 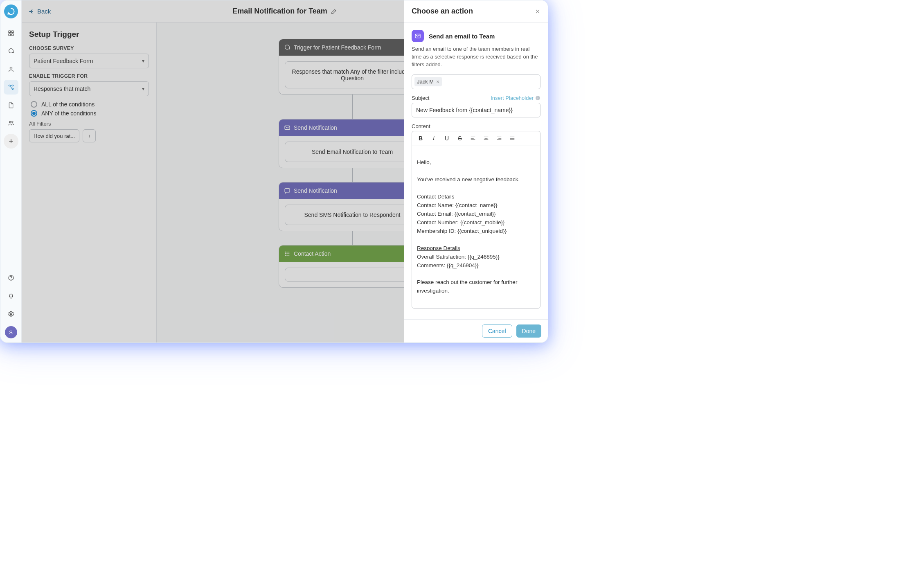 What do you see at coordinates (11, 278) in the screenshot?
I see `help-icon` at bounding box center [11, 278].